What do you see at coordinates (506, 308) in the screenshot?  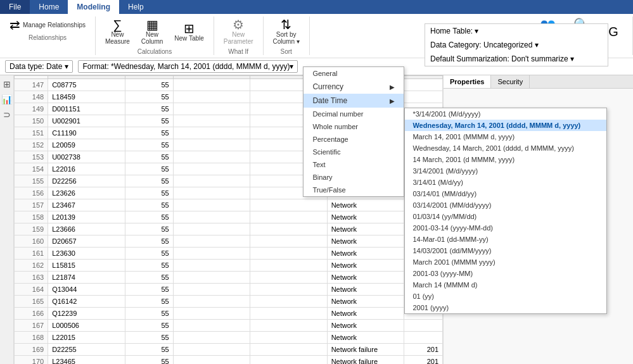 I see `fmt-18: 2001 (yyyy)` at bounding box center [506, 308].